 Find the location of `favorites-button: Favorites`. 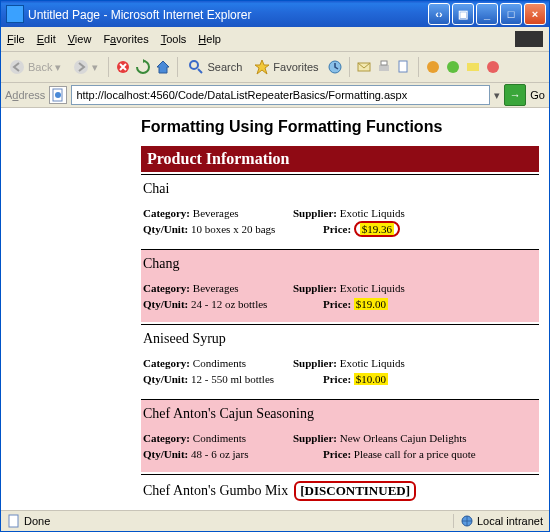

favorites-button: Favorites is located at coordinates (286, 67).